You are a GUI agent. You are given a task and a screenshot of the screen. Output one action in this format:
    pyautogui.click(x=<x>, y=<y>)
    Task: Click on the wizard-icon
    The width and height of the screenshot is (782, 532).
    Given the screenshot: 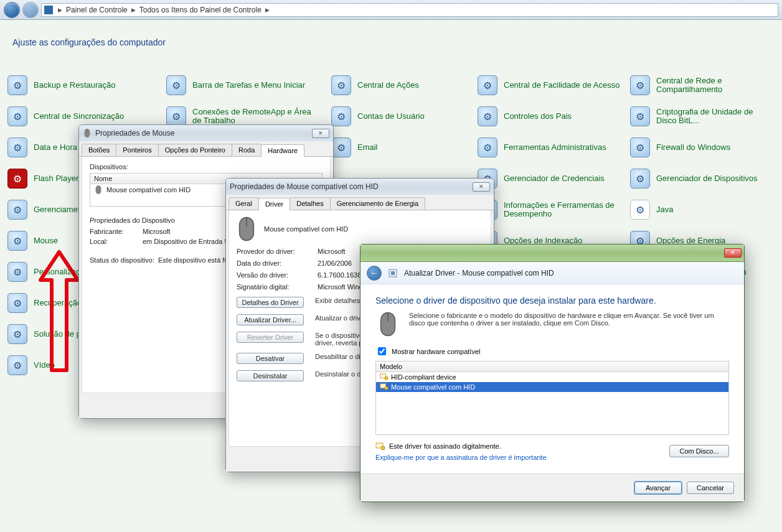 What is the action you would take?
    pyautogui.click(x=393, y=273)
    